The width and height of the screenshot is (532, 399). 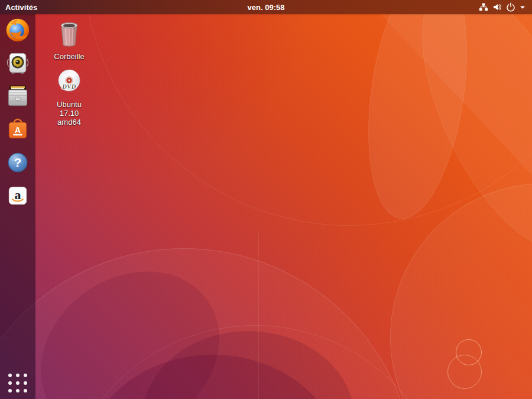 What do you see at coordinates (497, 7) in the screenshot?
I see `volume-icon` at bounding box center [497, 7].